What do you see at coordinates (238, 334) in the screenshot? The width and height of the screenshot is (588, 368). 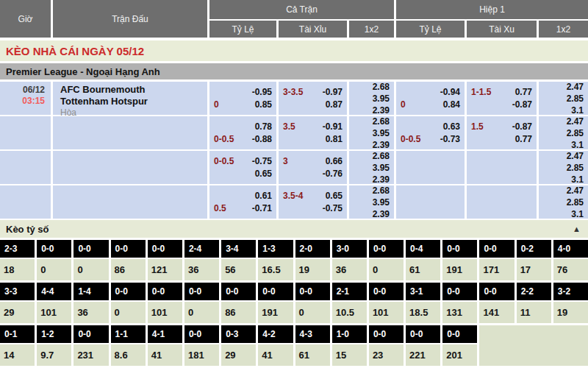 I see `score-label: 0-3` at bounding box center [238, 334].